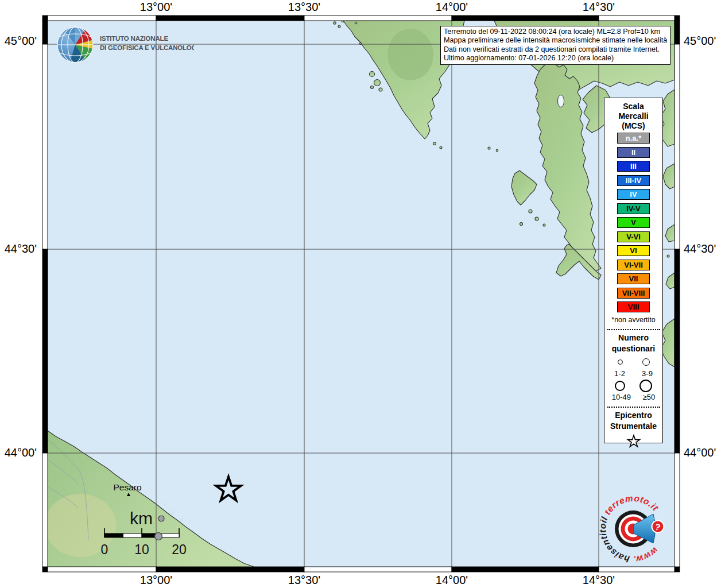 The image size is (721, 588). What do you see at coordinates (634, 116) in the screenshot?
I see `legend-title-line2: Mercalli` at bounding box center [634, 116].